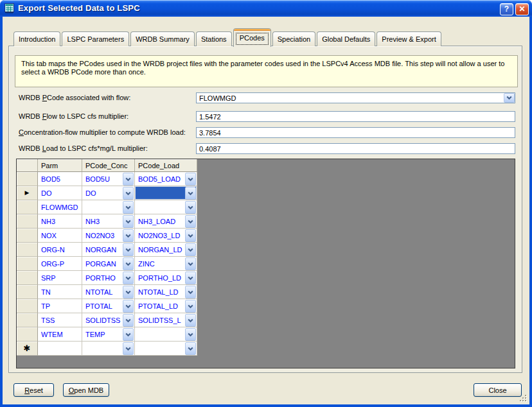  Describe the element at coordinates (163, 39) in the screenshot. I see `tab-wrdb-summary: WRDB Summary` at that location.